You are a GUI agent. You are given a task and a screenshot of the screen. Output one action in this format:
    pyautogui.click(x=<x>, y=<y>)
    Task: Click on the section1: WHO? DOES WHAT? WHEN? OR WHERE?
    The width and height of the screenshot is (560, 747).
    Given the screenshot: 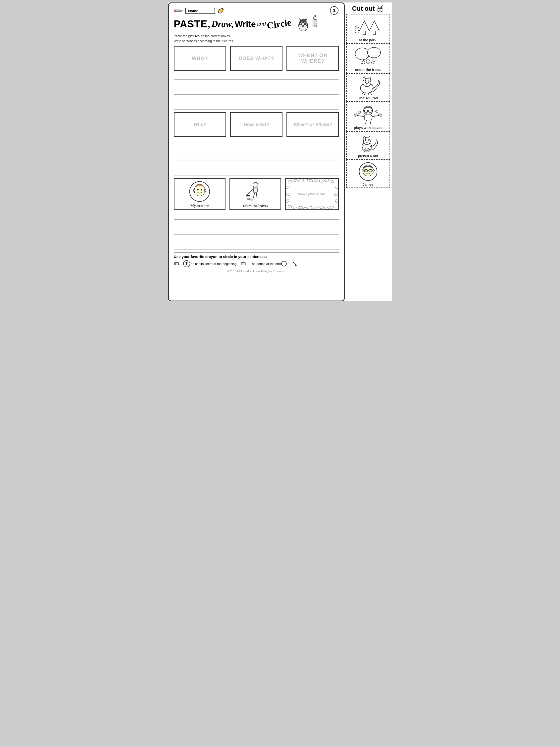 What is the action you would take?
    pyautogui.click(x=257, y=78)
    